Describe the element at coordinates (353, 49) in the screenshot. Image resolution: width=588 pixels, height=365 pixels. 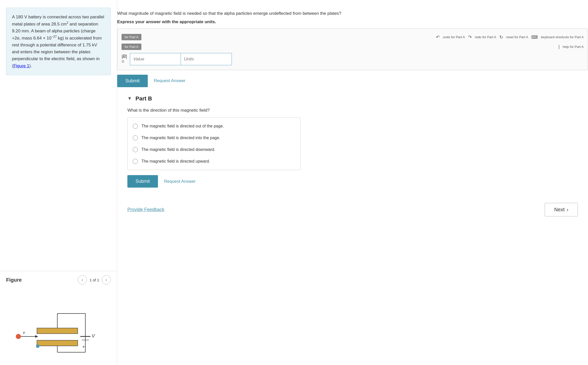
I see `answer-box-a: for Part A ↶ undo for Part A ↷ redo for …` at that location.